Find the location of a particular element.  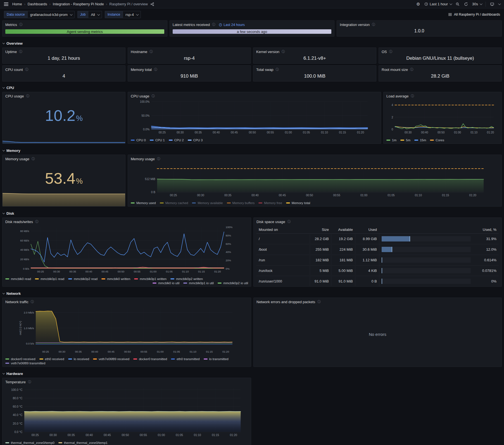

legend-item: 1m is located at coordinates (391, 140).